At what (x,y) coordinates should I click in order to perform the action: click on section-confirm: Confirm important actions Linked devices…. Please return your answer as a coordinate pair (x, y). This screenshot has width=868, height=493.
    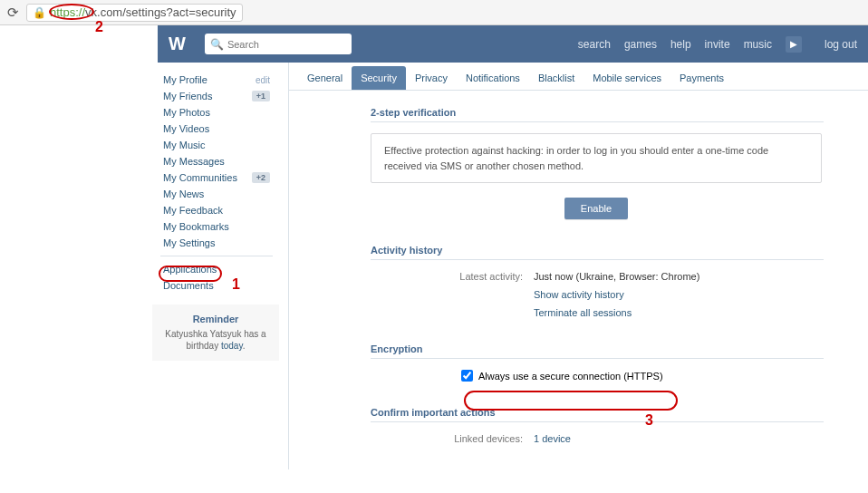
    Looking at the image, I should click on (620, 426).